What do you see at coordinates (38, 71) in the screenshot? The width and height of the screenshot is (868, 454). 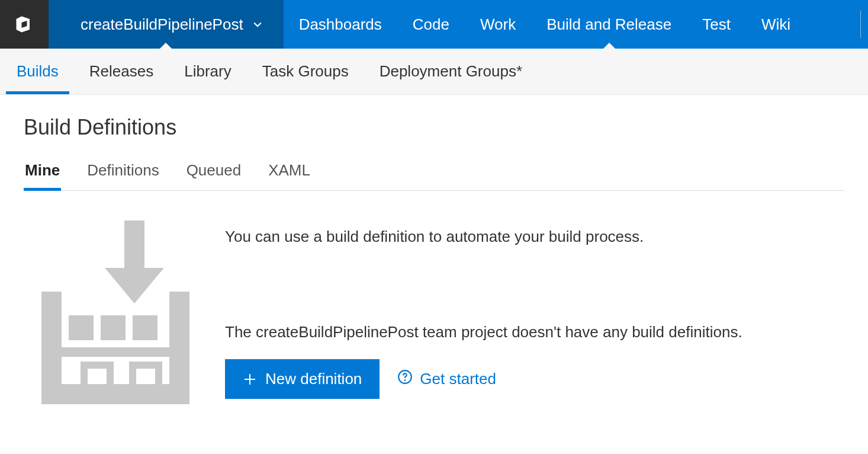 I see `subnav-label: Builds` at bounding box center [38, 71].